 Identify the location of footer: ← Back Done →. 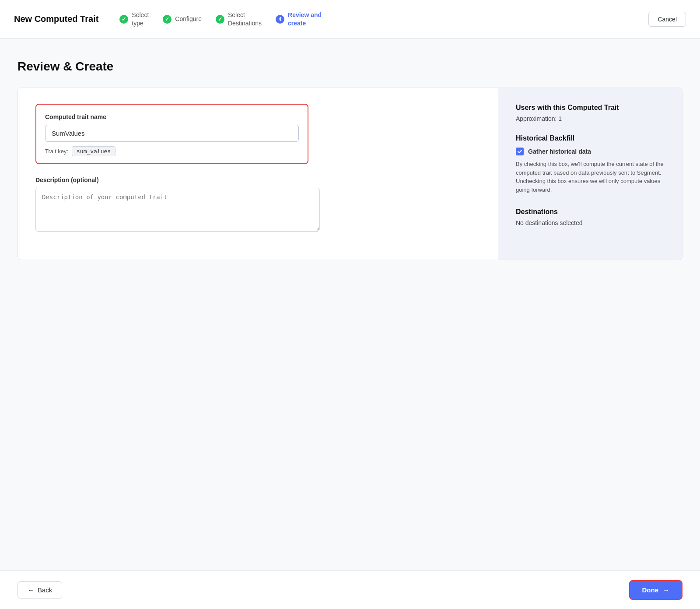
(350, 590).